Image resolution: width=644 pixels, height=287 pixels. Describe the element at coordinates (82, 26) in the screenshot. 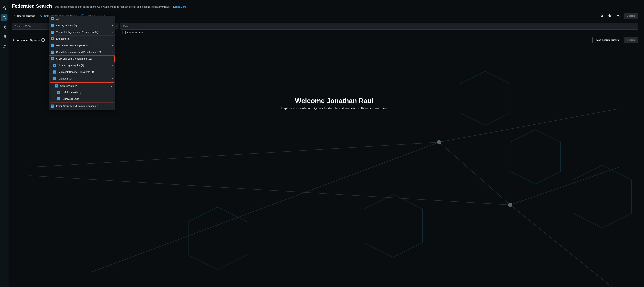

I see `connector-item: ✓ Identity and HR (4) ▾` at that location.